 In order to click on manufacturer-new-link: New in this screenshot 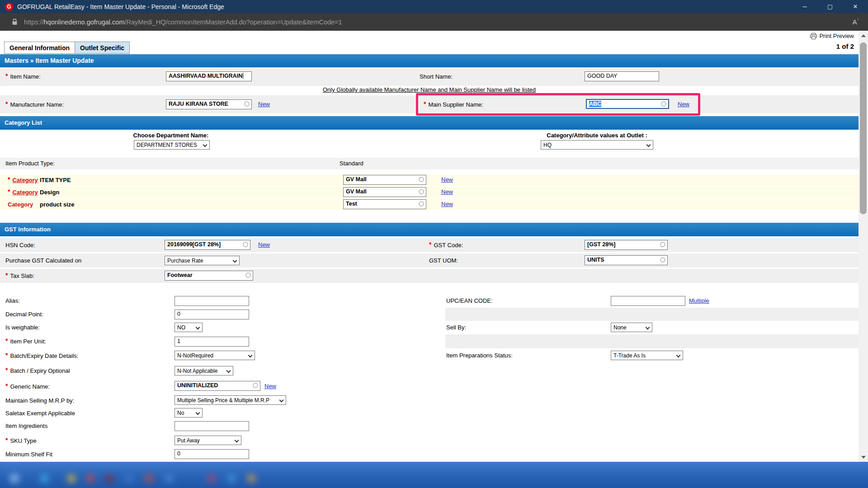, I will do `click(264, 104)`.